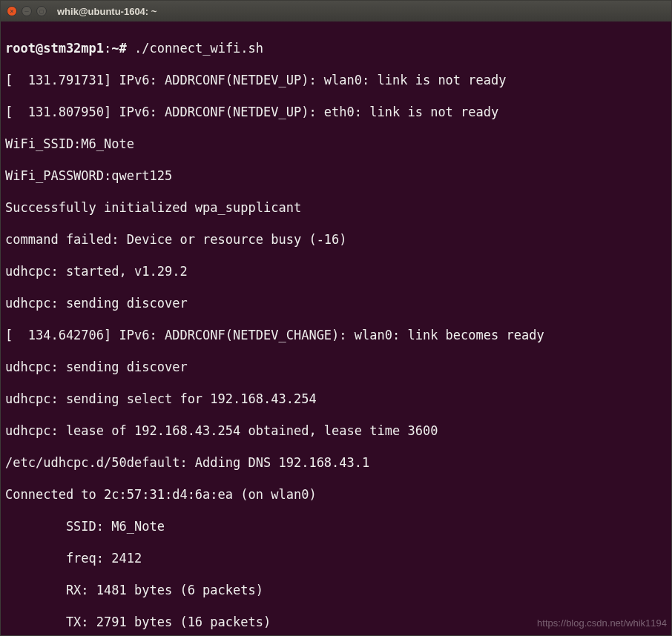 This screenshot has width=672, height=636. Describe the element at coordinates (602, 623) in the screenshot. I see `watermark: https://blog.csdn.net/whik1194` at that location.